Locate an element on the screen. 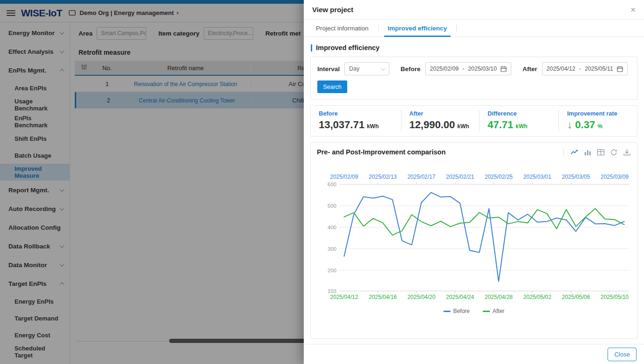  line-chart-icon is located at coordinates (574, 152).